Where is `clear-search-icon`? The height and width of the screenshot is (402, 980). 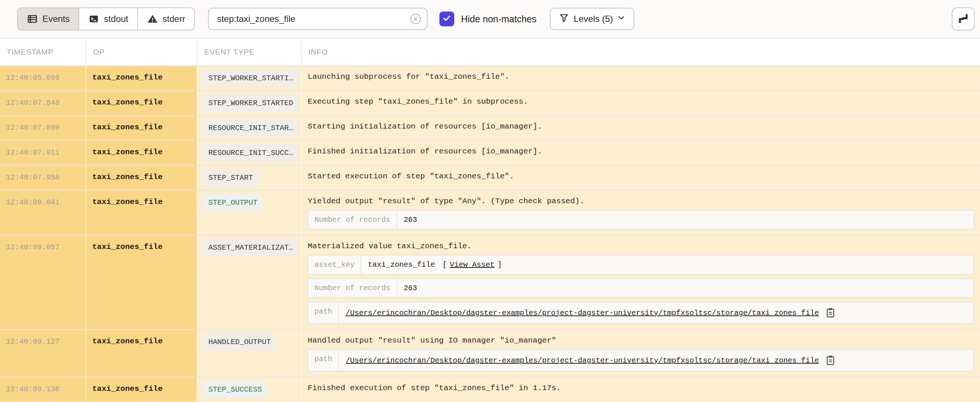
clear-search-icon is located at coordinates (415, 19).